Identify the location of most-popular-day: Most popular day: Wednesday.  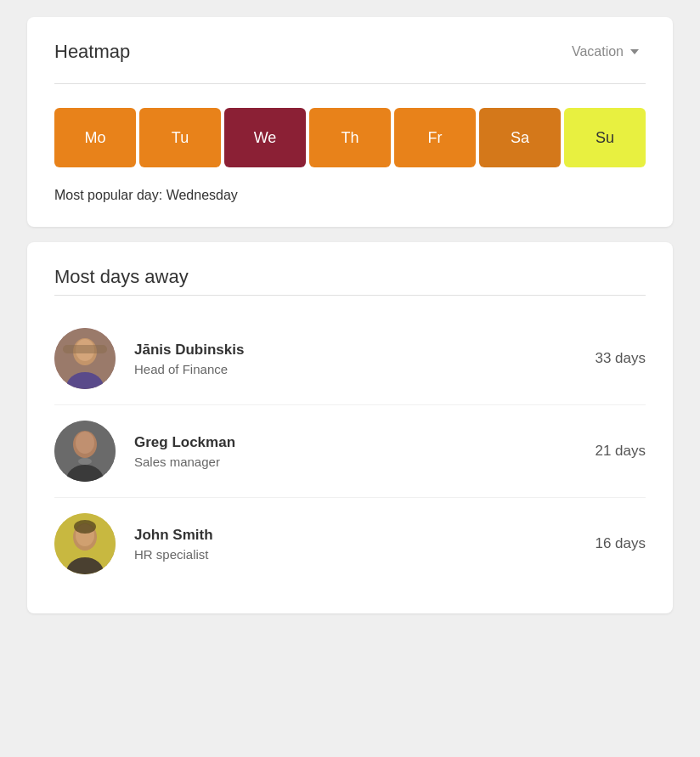
(350, 195).